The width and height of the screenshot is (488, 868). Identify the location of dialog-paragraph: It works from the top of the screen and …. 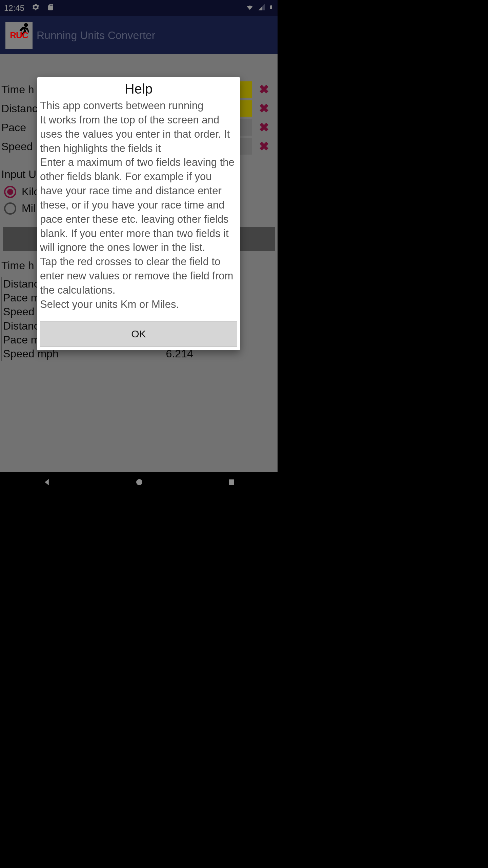
(139, 134).